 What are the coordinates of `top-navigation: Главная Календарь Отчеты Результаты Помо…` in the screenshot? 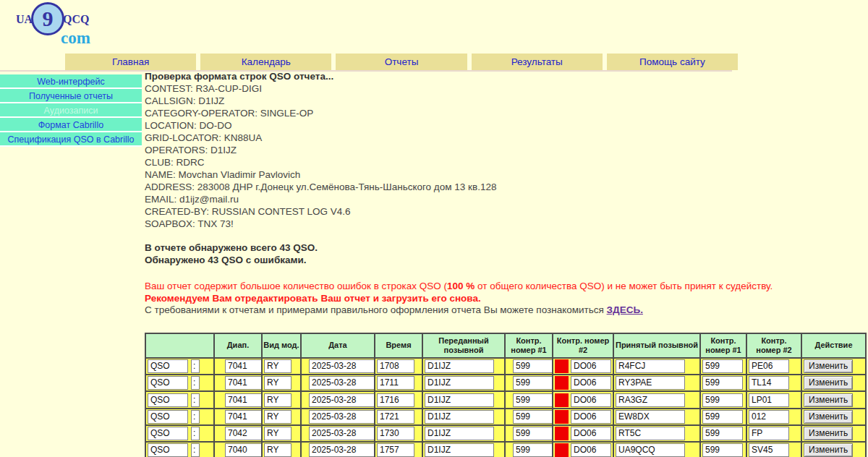 It's located at (401, 62).